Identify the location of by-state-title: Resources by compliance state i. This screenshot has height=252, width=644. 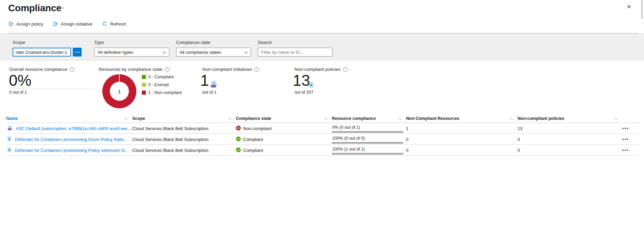
(134, 69).